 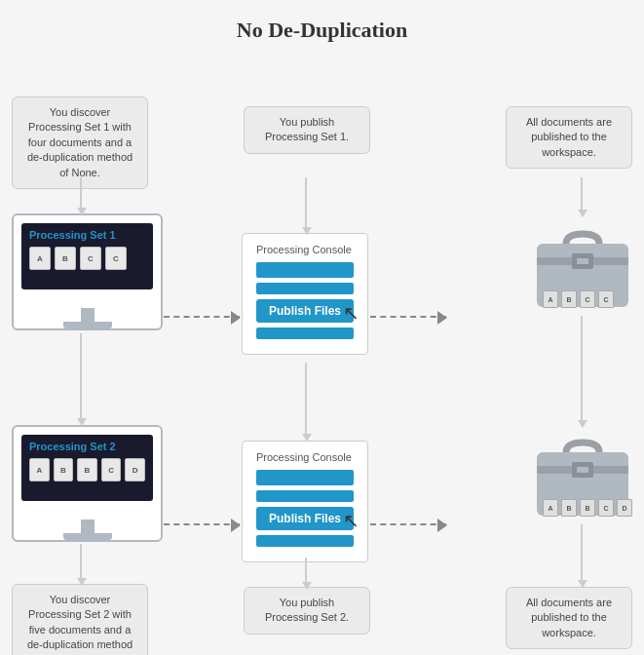 I want to click on console-set1: Processing Console Publish Files ↖, so click(x=305, y=294).